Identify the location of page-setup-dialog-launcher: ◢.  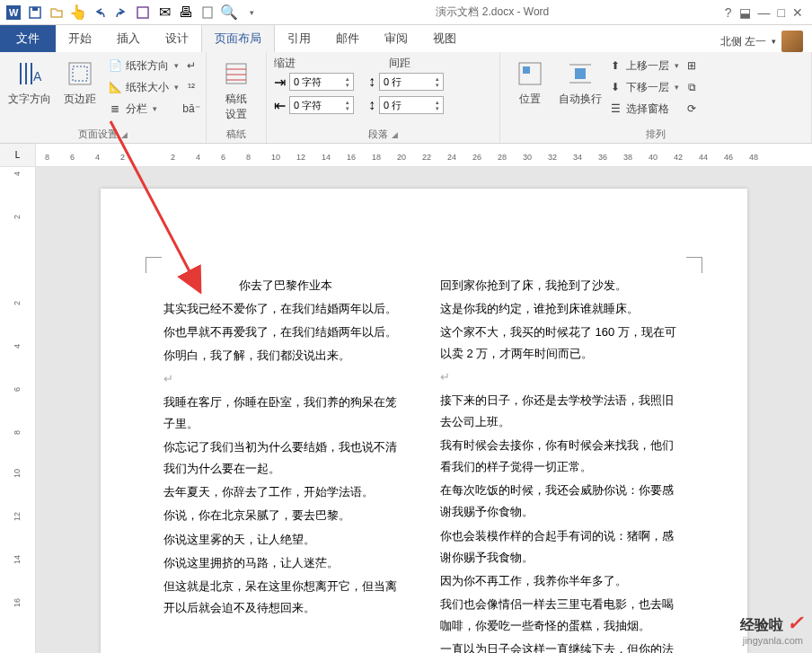
(124, 135).